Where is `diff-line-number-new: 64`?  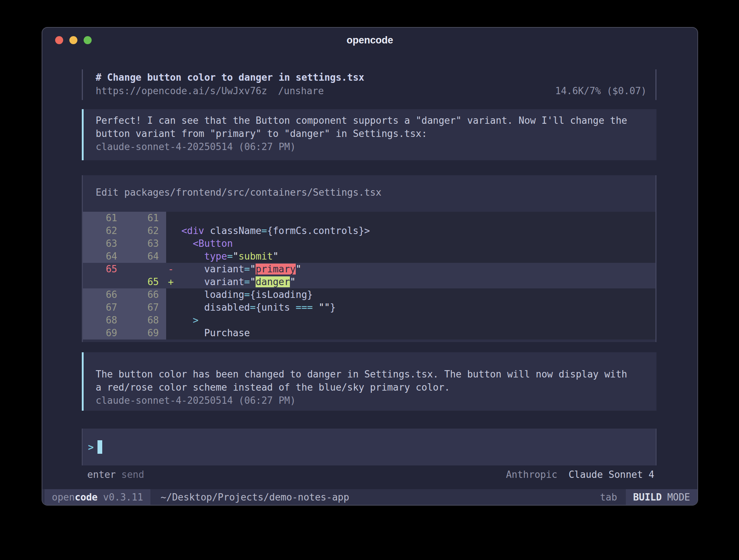 diff-line-number-new: 64 is located at coordinates (145, 256).